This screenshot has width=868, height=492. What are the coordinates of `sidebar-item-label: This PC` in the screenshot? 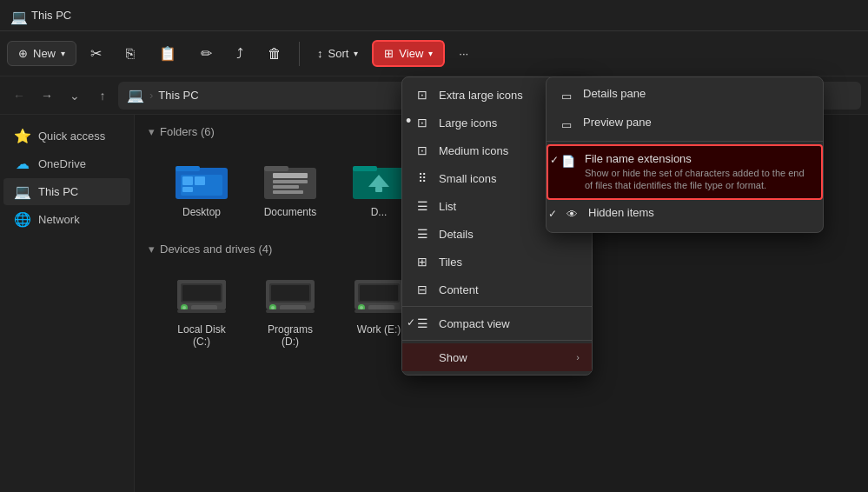 It's located at (58, 191).